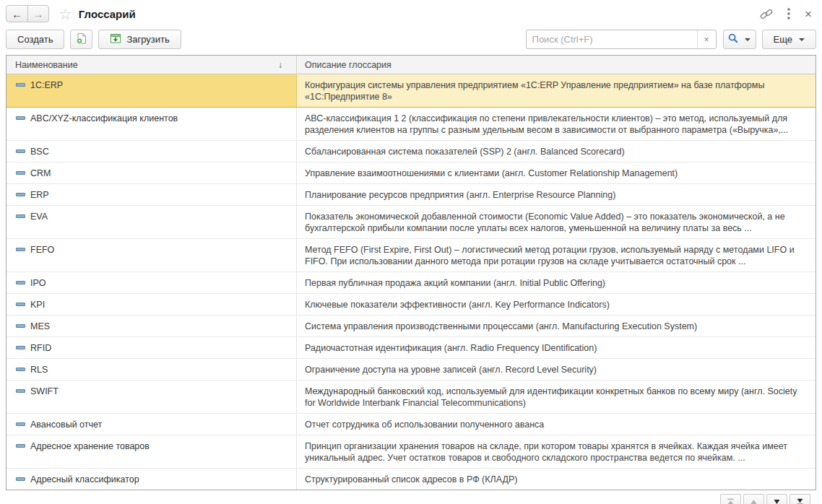 The height and width of the screenshot is (504, 822). I want to click on table-row: 1C:ERP Конфигурация системы управления п…, so click(411, 91).